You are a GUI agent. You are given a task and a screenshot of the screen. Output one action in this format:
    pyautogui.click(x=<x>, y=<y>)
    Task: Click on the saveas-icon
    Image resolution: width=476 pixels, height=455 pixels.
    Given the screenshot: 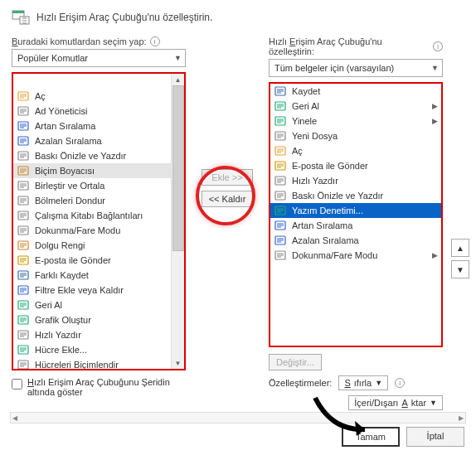 What is the action you would take?
    pyautogui.click(x=23, y=275)
    